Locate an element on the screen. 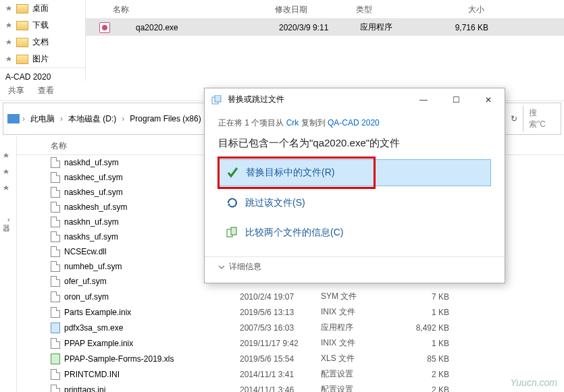  file-date: 2014/11/1 3:41 is located at coordinates (280, 374).